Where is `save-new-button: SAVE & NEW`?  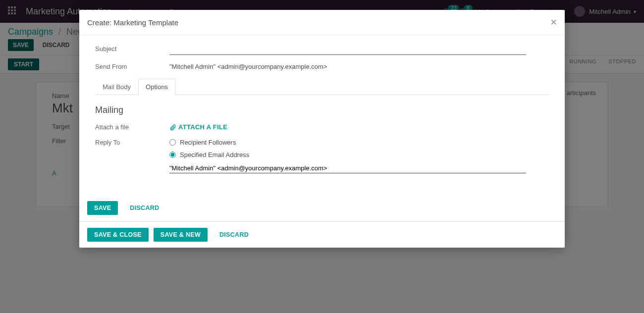 save-new-button: SAVE & NEW is located at coordinates (180, 235).